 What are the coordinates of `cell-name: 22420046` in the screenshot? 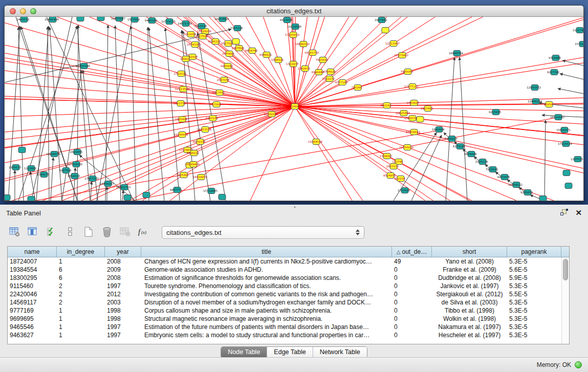 It's located at (32, 294).